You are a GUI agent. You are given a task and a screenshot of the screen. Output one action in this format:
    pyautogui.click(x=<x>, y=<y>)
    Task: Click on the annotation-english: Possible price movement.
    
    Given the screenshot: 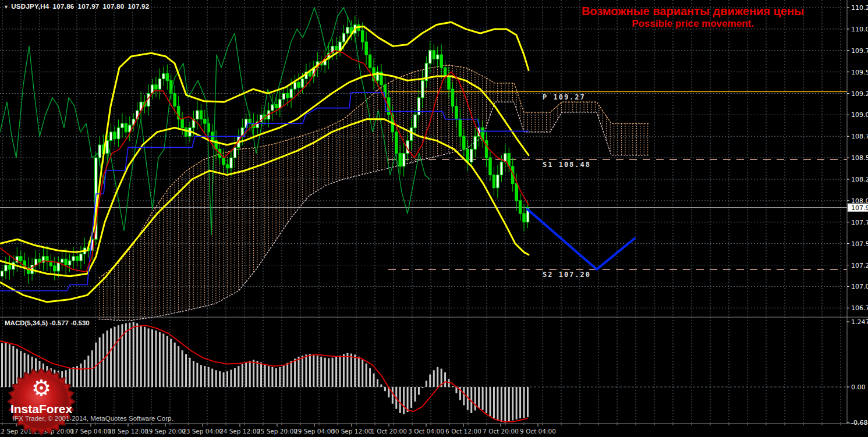 What is the action you would take?
    pyautogui.click(x=693, y=24)
    